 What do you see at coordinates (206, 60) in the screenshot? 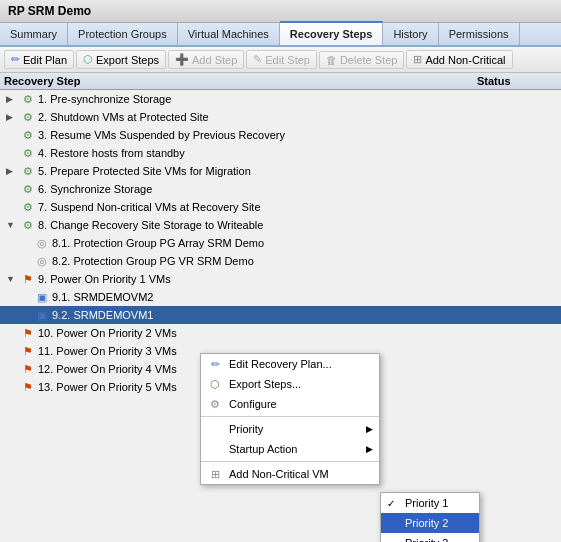
I see `add-step-button: ➕ Add Step` at bounding box center [206, 60].